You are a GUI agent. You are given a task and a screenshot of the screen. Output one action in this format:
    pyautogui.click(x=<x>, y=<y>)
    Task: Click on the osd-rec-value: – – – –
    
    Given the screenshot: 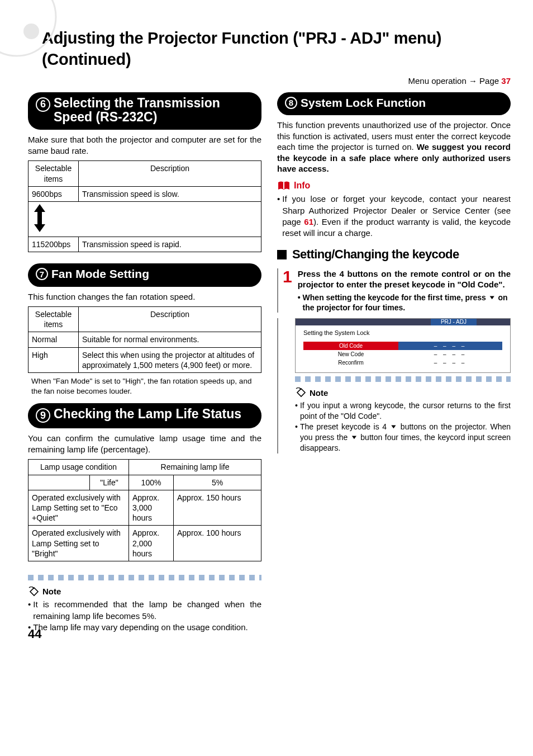 What is the action you would take?
    pyautogui.click(x=450, y=362)
    